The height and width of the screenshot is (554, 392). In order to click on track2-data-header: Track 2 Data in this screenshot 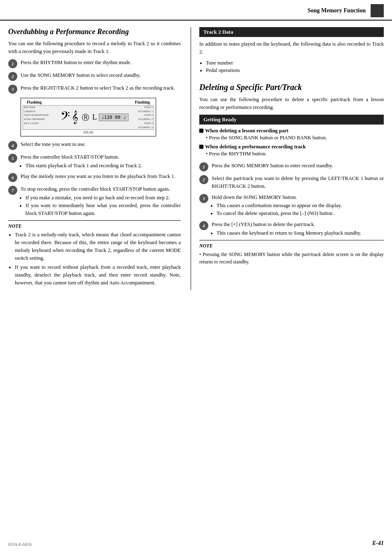, I will do `click(292, 32)`.